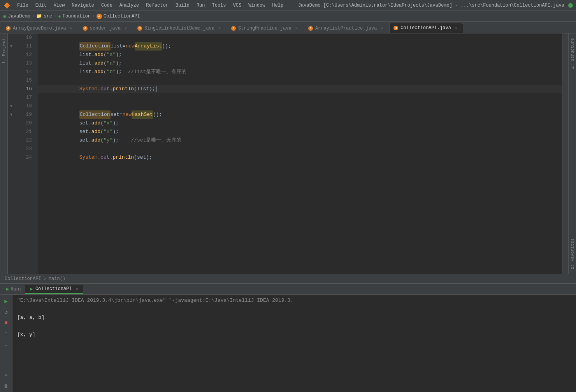 The width and height of the screenshot is (576, 392). I want to click on code-line-16: System.out.println(list);, so click(300, 89).